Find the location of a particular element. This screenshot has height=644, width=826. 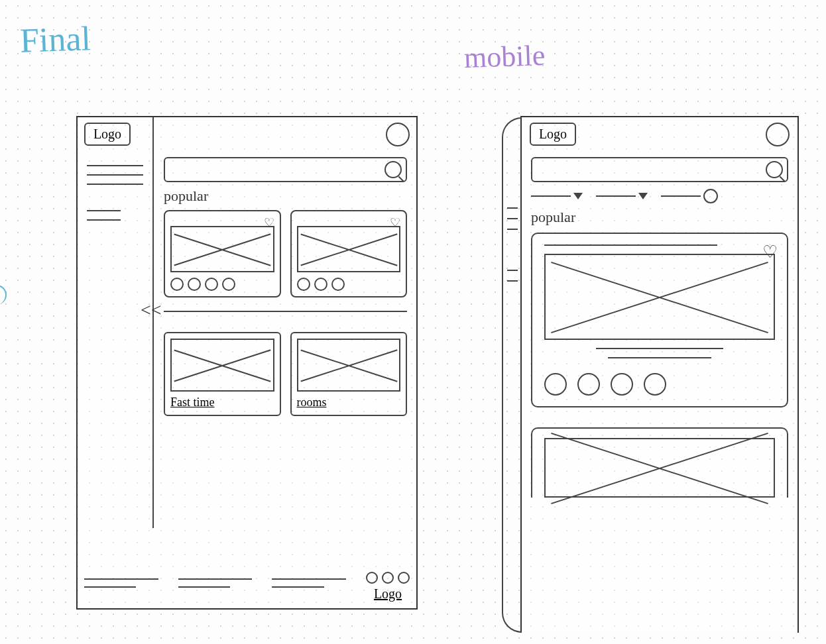

category-card: rooms is located at coordinates (349, 374).